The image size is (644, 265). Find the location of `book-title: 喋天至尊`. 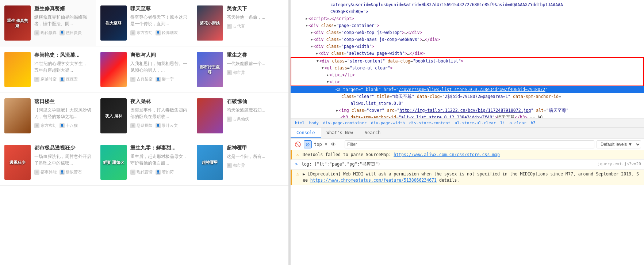

book-title: 喋天至尊 is located at coordinates (159, 9).